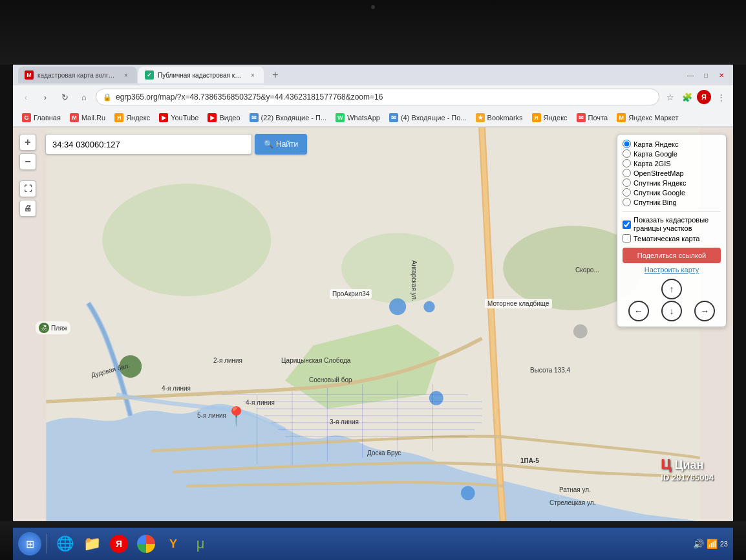  Describe the element at coordinates (721, 75) in the screenshot. I see `close-button: ✕` at that location.